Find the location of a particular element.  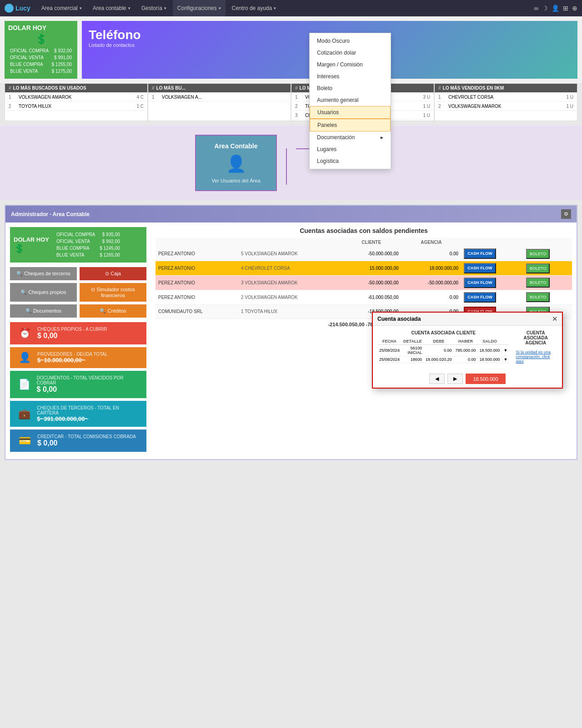

dollar-box-top: DOLAR HOY 💲 OFICIAL COMPRA $ 932,00 OFIC… is located at coordinates (41, 50).